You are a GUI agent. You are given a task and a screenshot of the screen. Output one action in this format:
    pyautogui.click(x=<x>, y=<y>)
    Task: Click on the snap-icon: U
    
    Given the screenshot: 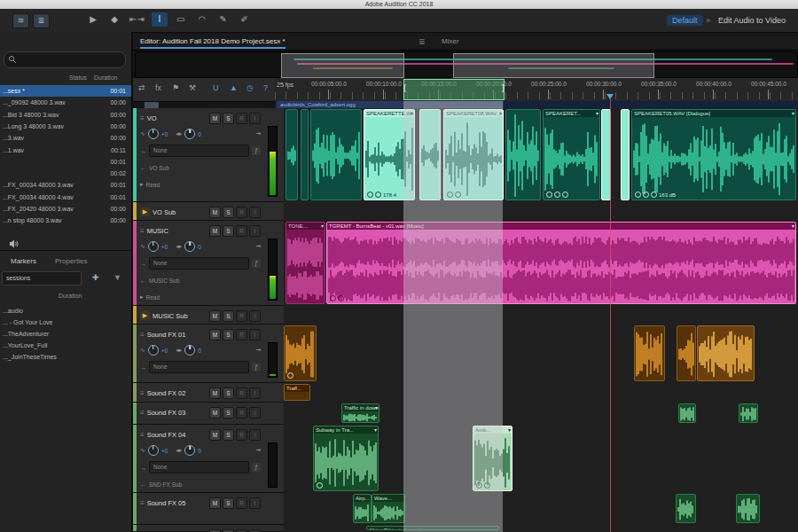 What is the action you would take?
    pyautogui.click(x=216, y=88)
    